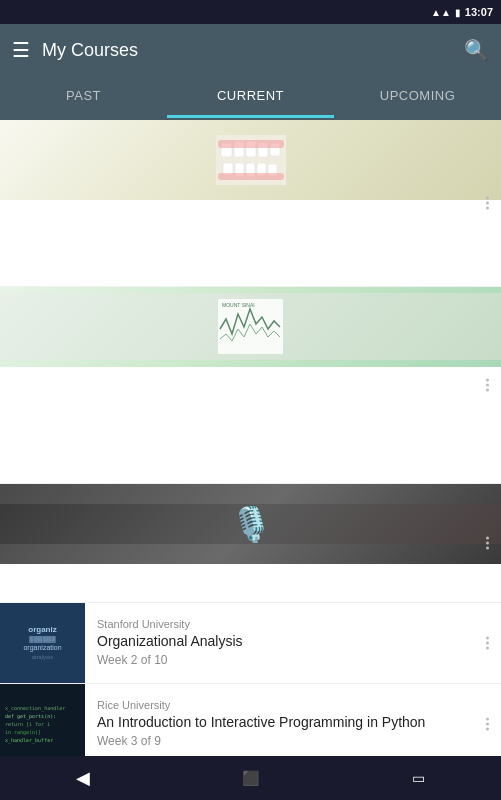 The height and width of the screenshot is (800, 501). Describe the element at coordinates (476, 50) in the screenshot. I see `search-button: 🔍` at that location.